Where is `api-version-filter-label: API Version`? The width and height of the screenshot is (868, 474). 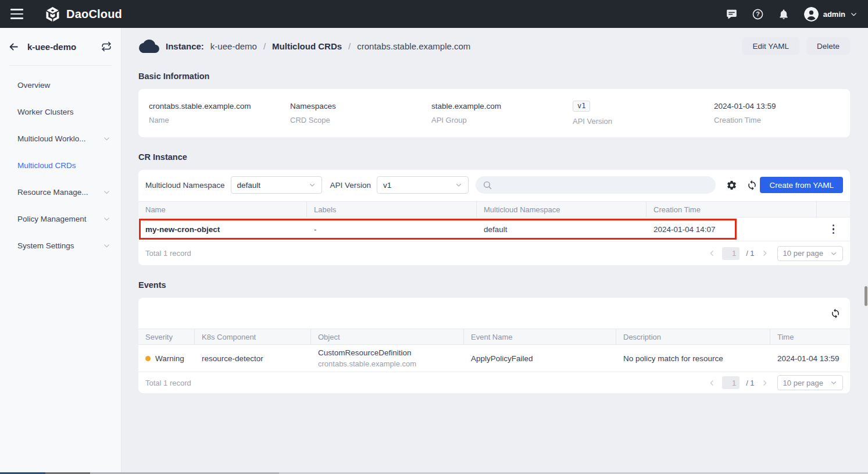 api-version-filter-label: API Version is located at coordinates (351, 185).